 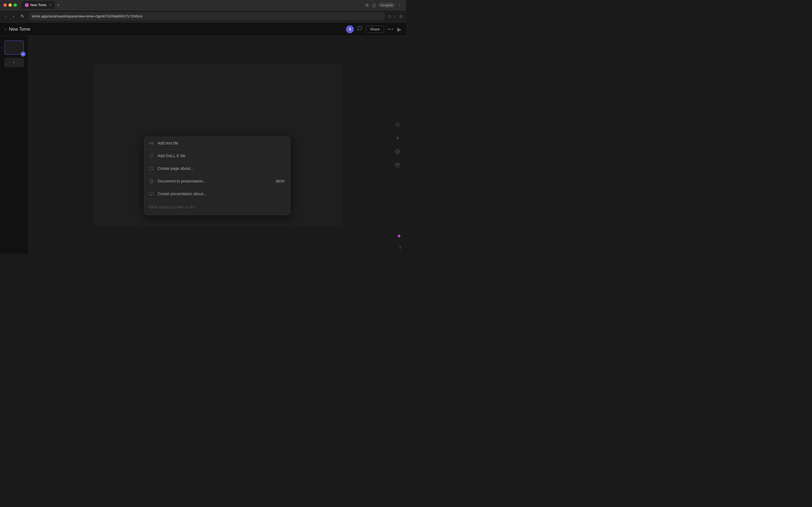 I want to click on tab-close-icon: ✕, so click(x=50, y=5).